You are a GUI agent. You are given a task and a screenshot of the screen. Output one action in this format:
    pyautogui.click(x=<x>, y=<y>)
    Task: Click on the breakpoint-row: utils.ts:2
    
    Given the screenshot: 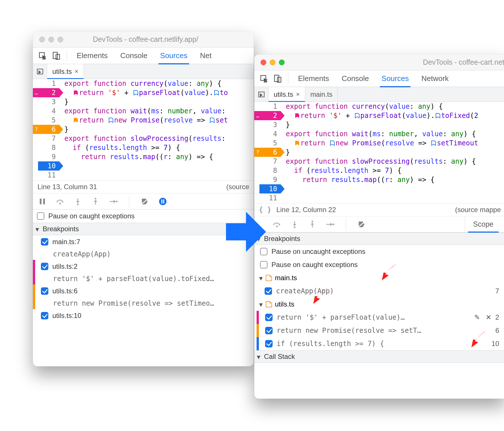 What is the action you would take?
    pyautogui.click(x=143, y=266)
    